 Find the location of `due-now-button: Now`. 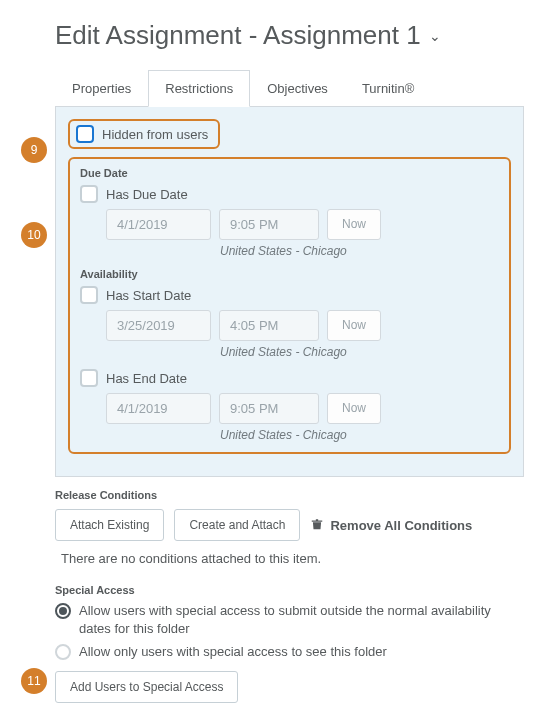

due-now-button: Now is located at coordinates (354, 224).